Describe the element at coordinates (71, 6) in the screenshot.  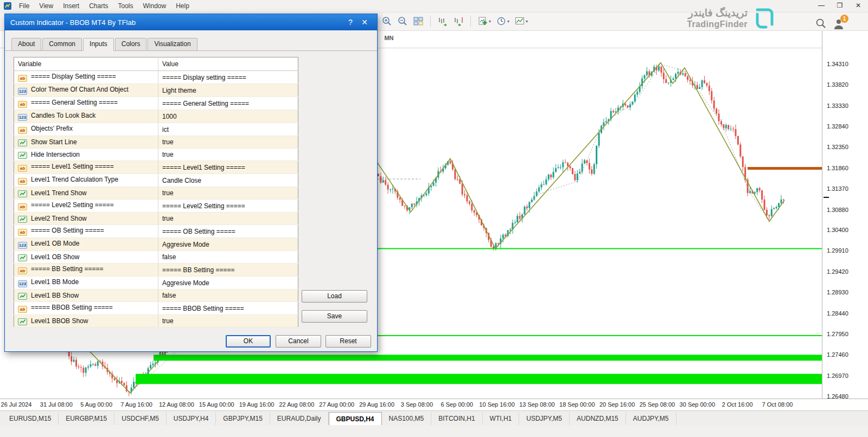
I see `menu-insert: Insert` at that location.